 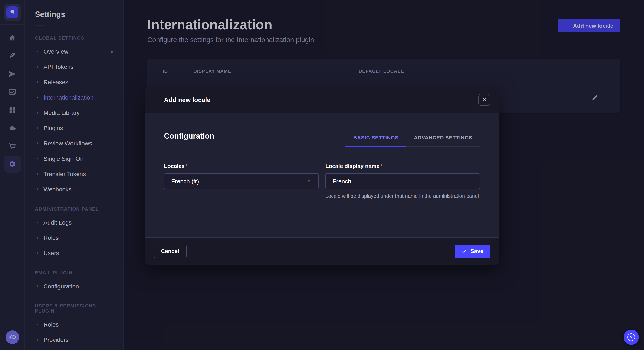 I want to click on configuration-row: Configuration BASIC SETTINGS ADVANCED SE…, so click(x=322, y=139).